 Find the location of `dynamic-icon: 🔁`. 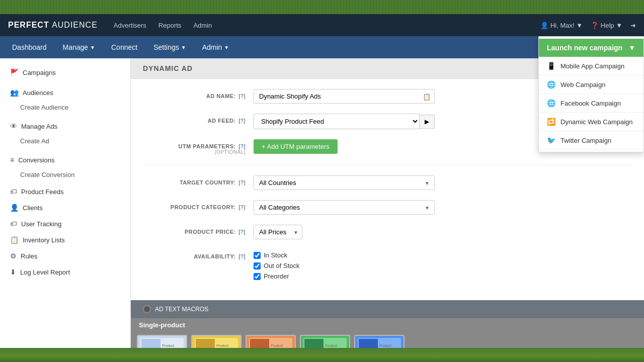

dynamic-icon: 🔁 is located at coordinates (551, 122).